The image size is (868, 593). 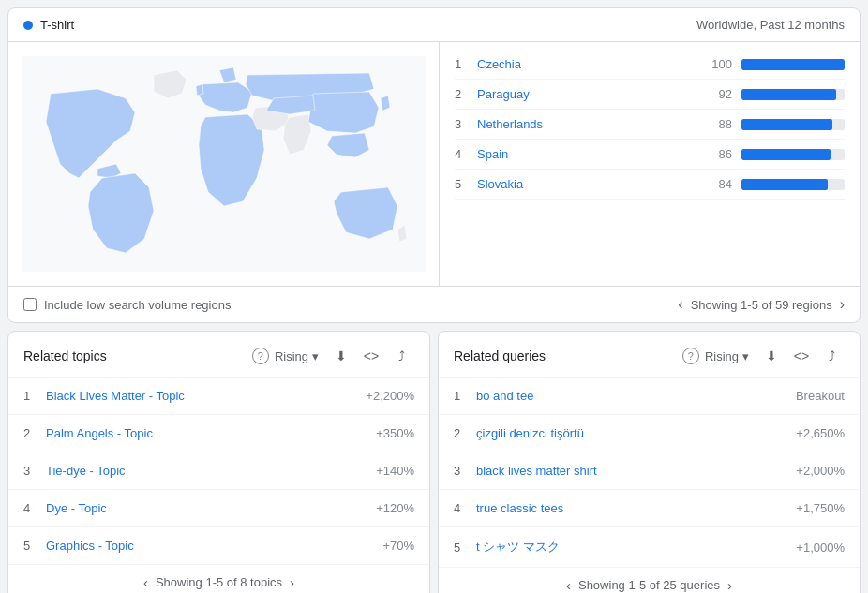 I want to click on region-value: 86, so click(x=715, y=154).